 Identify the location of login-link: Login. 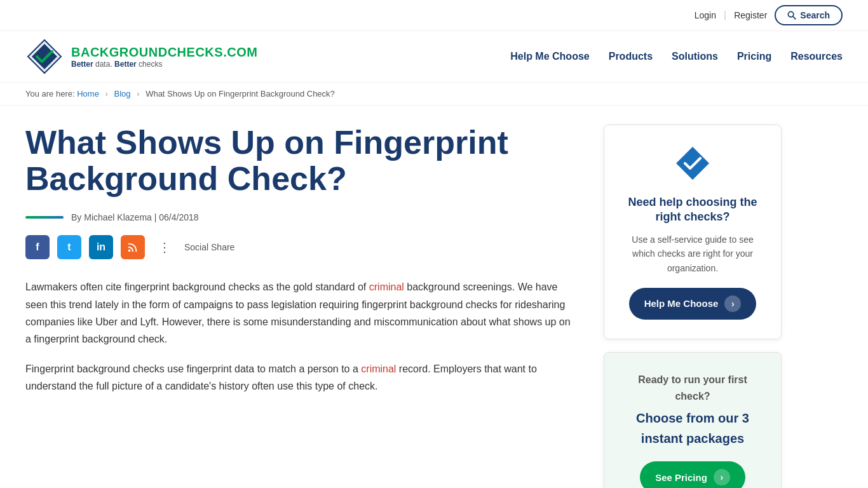
(705, 15).